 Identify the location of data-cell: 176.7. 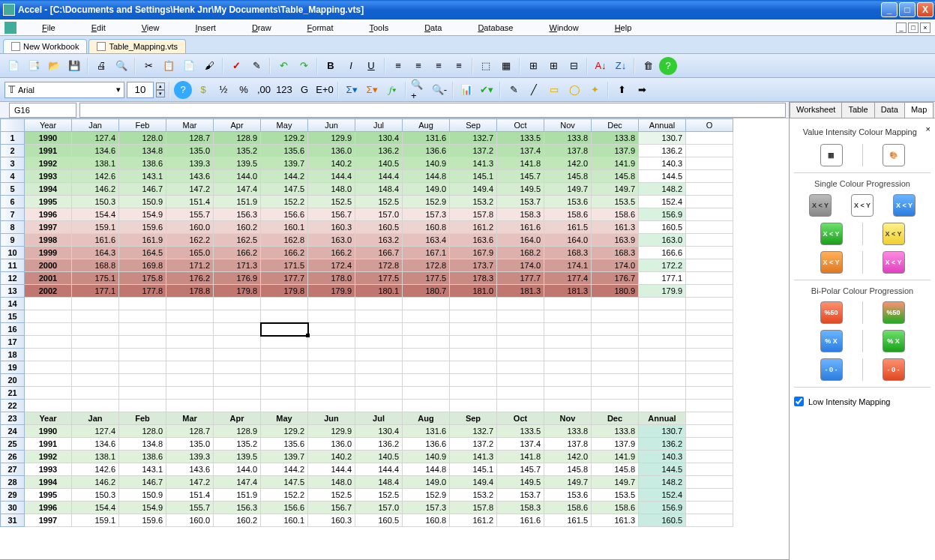
(615, 279).